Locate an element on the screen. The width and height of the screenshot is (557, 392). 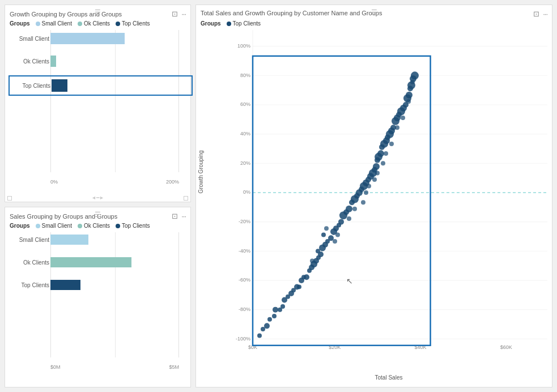
sales-bar-label-ok: Ok Clients is located at coordinates (29, 263).